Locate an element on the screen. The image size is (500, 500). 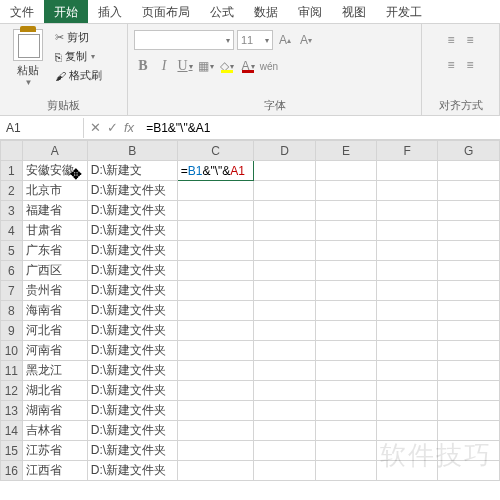
col-header: B is located at coordinates (132, 151).